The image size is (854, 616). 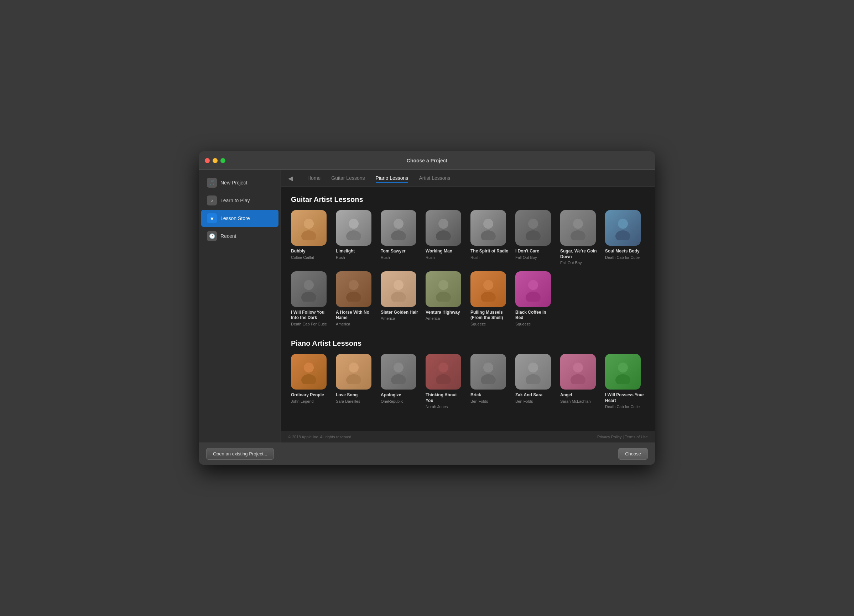 I want to click on lesson-thumb-zakandsara, so click(x=533, y=372).